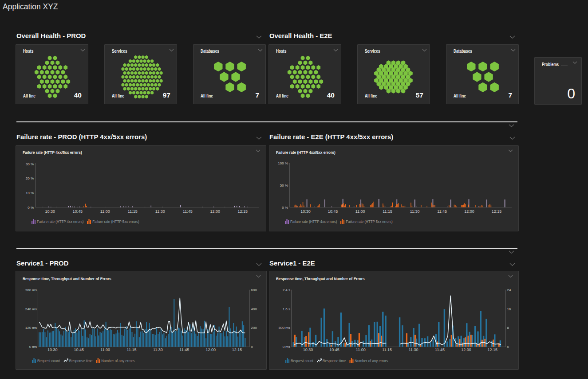 Image resolution: width=588 pixels, height=379 pixels. I want to click on svg-text: 50 %, so click(284, 185).